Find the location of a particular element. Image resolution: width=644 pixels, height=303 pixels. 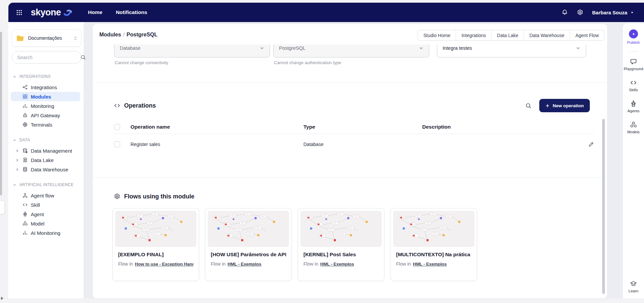

edit-operation-icon is located at coordinates (591, 144).